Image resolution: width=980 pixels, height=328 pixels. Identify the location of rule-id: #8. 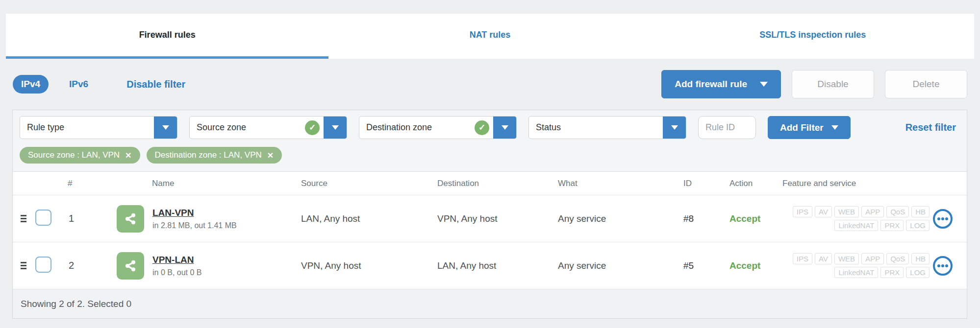
(702, 219).